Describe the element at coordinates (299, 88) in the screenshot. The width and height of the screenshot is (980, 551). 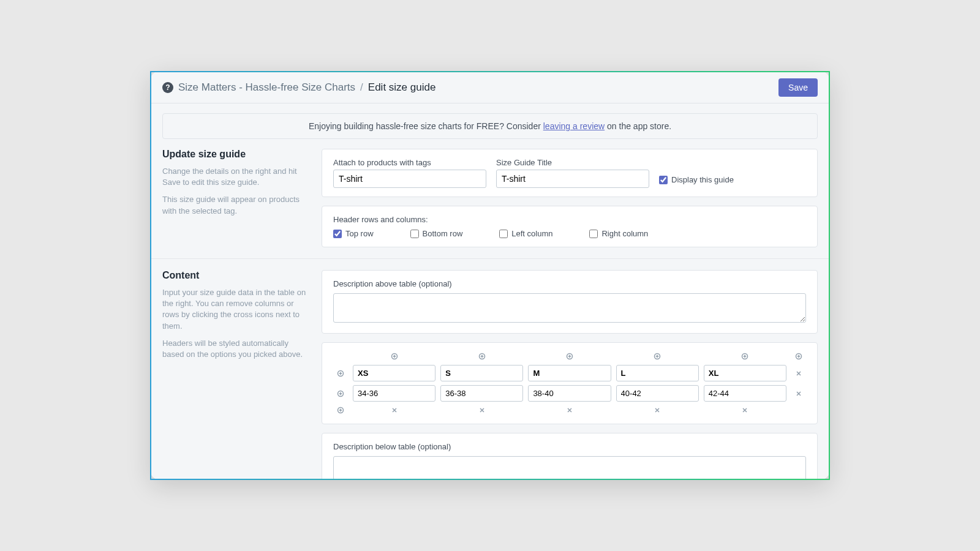
I see `breadcrumb: ? Size Matters ‑ Hassle-free Size Charts…` at that location.